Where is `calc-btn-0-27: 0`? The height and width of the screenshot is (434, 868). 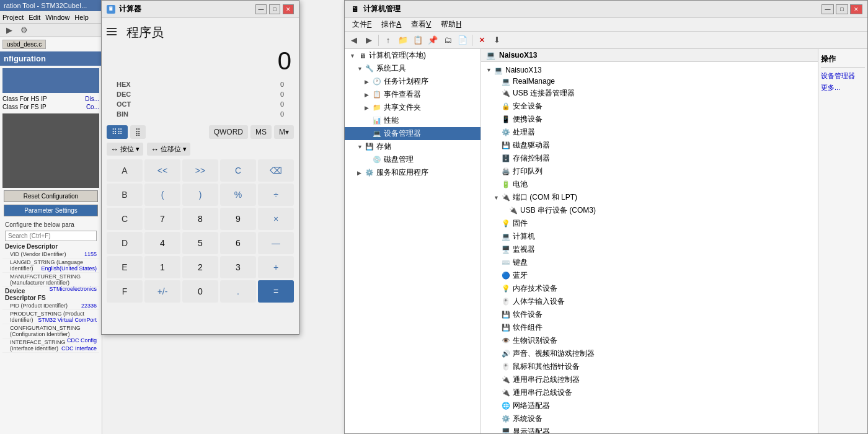
calc-btn-0-27: 0 is located at coordinates (200, 291).